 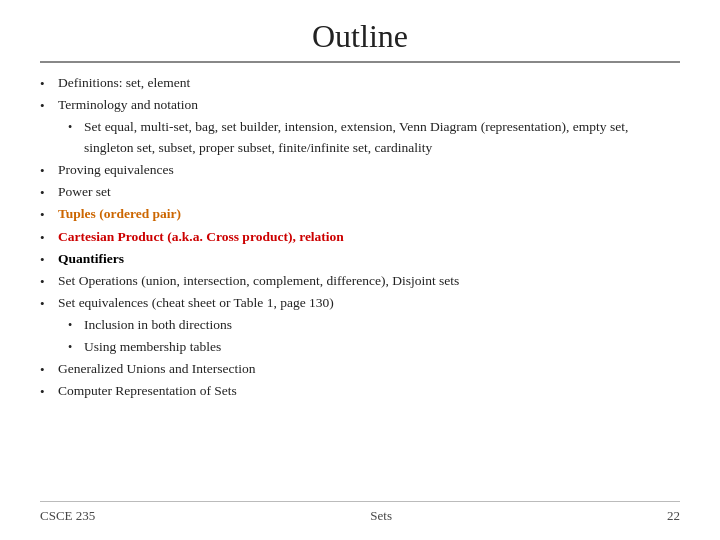 I want to click on title-divider, so click(x=360, y=62).